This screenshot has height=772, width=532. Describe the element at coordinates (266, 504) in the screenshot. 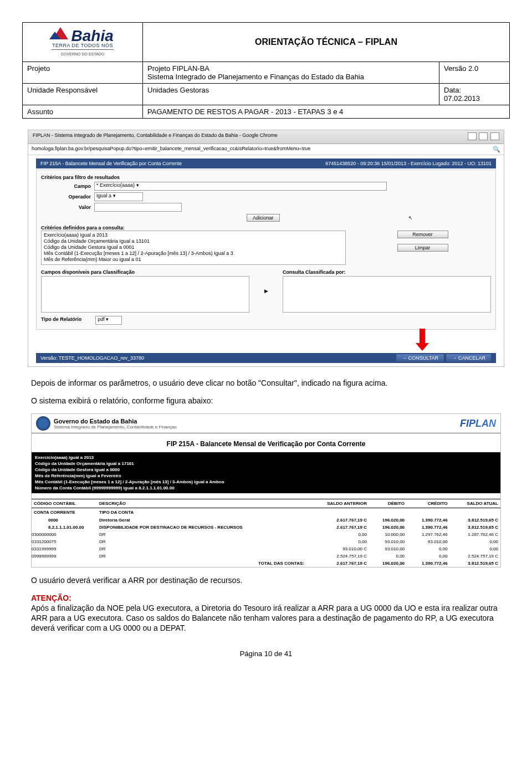

I see `table-header-row: CÓDIGO CONTÁBIL DESCRIÇÃO SALDO ANTERIOR…` at that location.